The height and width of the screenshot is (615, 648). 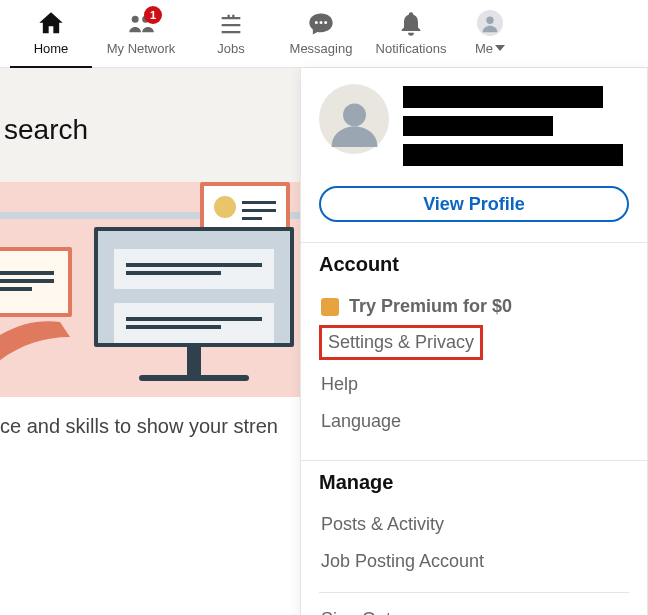 What do you see at coordinates (474, 128) in the screenshot?
I see `profile-header` at bounding box center [474, 128].